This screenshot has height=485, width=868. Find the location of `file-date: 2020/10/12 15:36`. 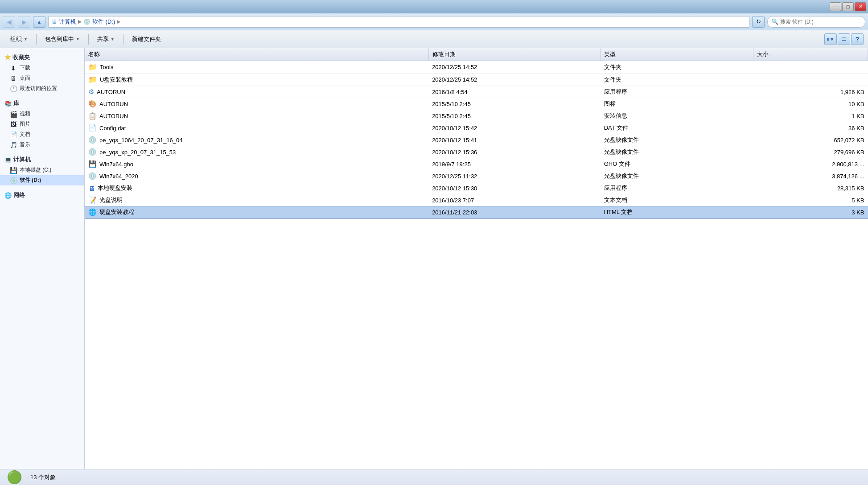

file-date: 2020/10/12 15:36 is located at coordinates (514, 152).